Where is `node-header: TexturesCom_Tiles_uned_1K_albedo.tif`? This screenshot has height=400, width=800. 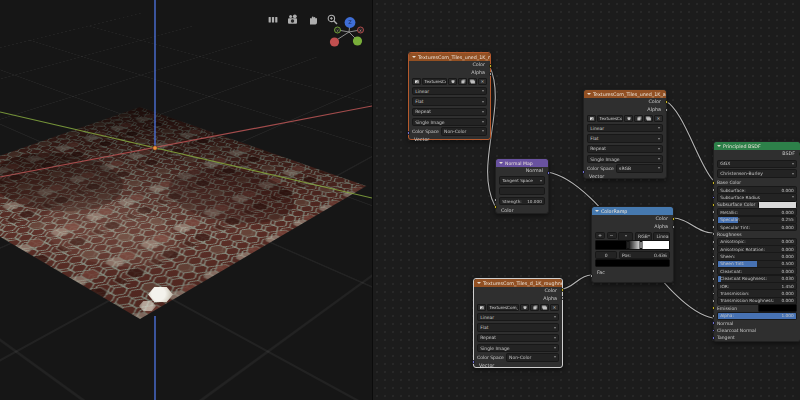
node-header: TexturesCom_Tiles_uned_1K_albedo.tif is located at coordinates (625, 94).